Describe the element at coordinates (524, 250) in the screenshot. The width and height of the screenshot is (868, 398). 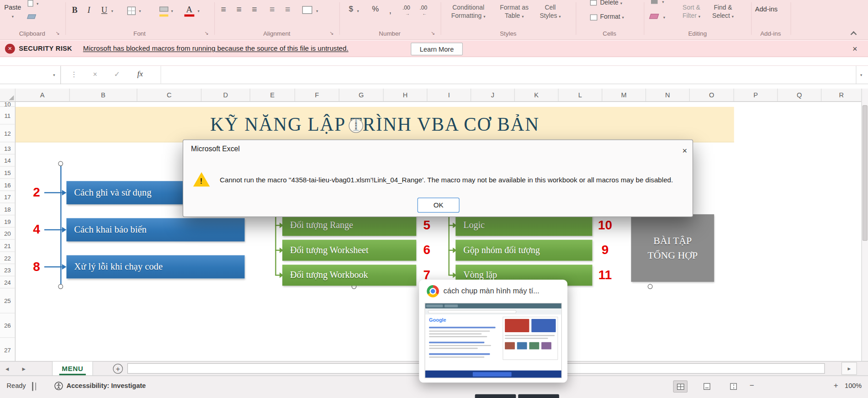
I see `menu-button-group-objects: Gộp nhóm đối tượng` at that location.